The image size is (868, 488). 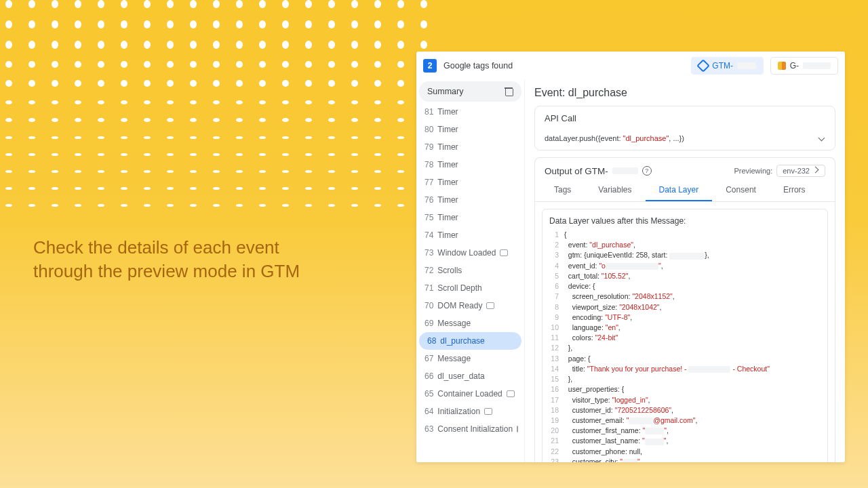 What do you see at coordinates (685, 460) in the screenshot?
I see `code-line: 23 customer_city: "",` at bounding box center [685, 460].